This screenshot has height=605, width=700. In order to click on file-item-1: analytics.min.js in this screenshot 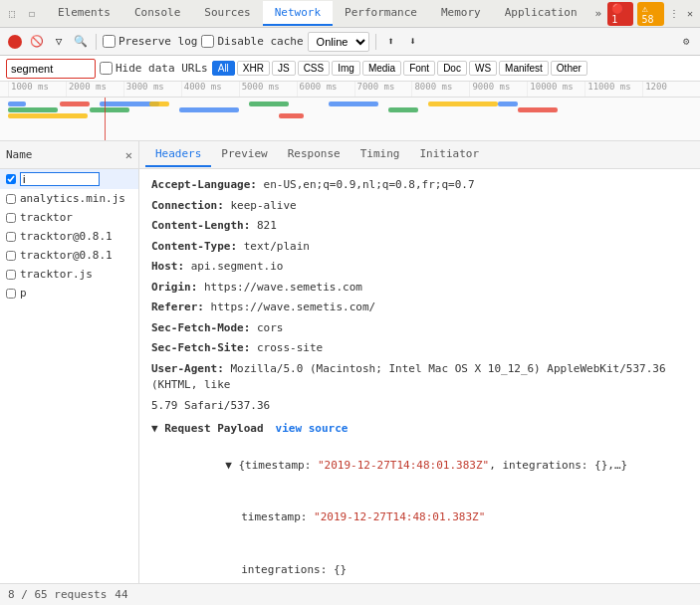, I will do `click(70, 199)`.